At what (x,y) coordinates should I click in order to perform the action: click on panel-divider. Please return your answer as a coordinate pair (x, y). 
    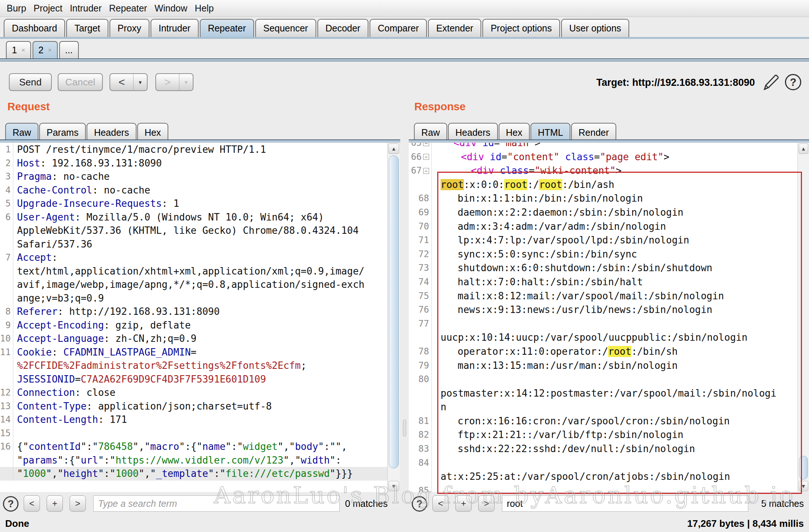
    Looking at the image, I should click on (405, 317).